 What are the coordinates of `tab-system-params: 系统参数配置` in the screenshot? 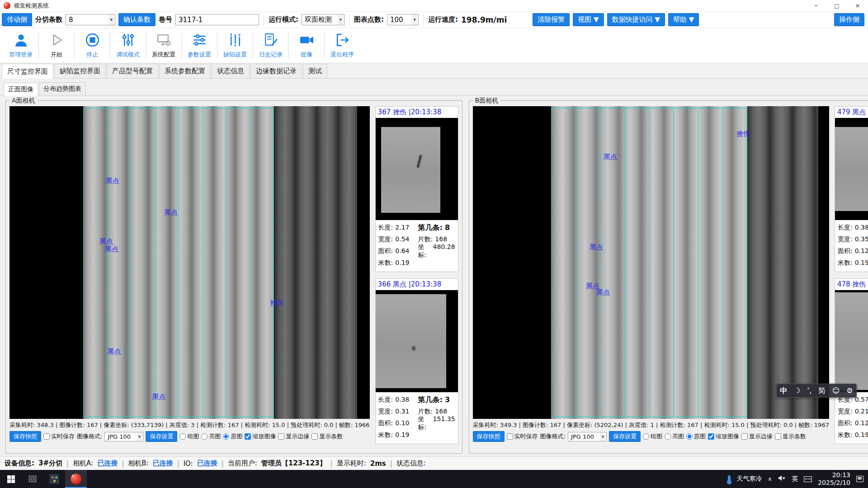 It's located at (185, 71).